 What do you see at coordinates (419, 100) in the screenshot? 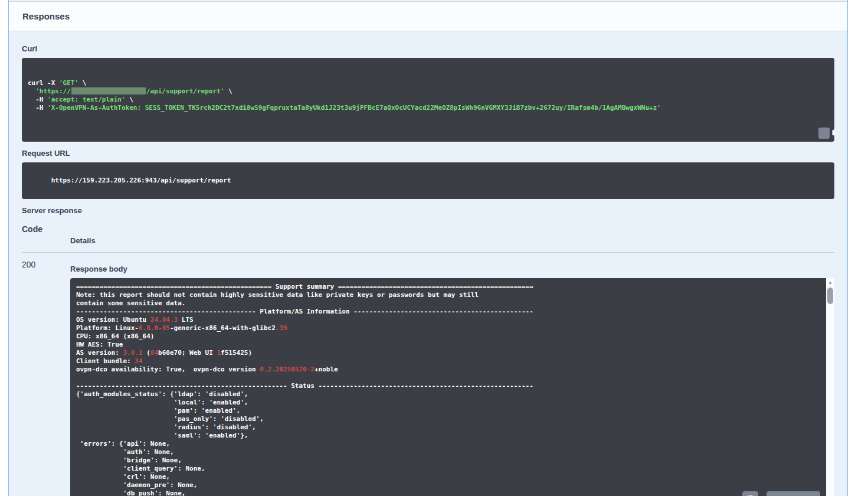
I see `code-line: -H 'accept: text/plain' \` at bounding box center [419, 100].